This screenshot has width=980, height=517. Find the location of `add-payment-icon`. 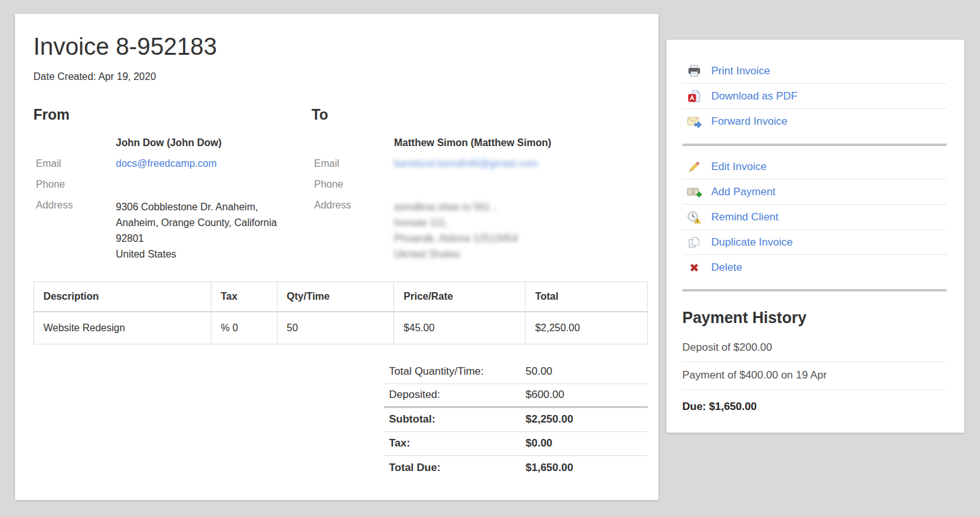

add-payment-icon is located at coordinates (694, 192).